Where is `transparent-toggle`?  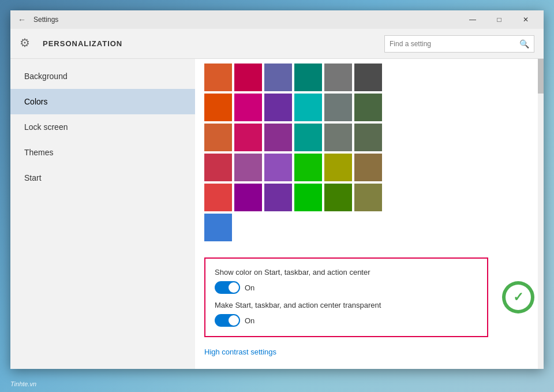 transparent-toggle is located at coordinates (227, 320).